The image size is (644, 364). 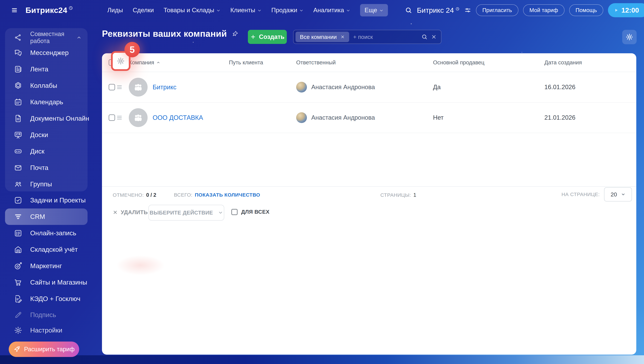 I want to click on portal-name: Битрикс 24, so click(x=438, y=10).